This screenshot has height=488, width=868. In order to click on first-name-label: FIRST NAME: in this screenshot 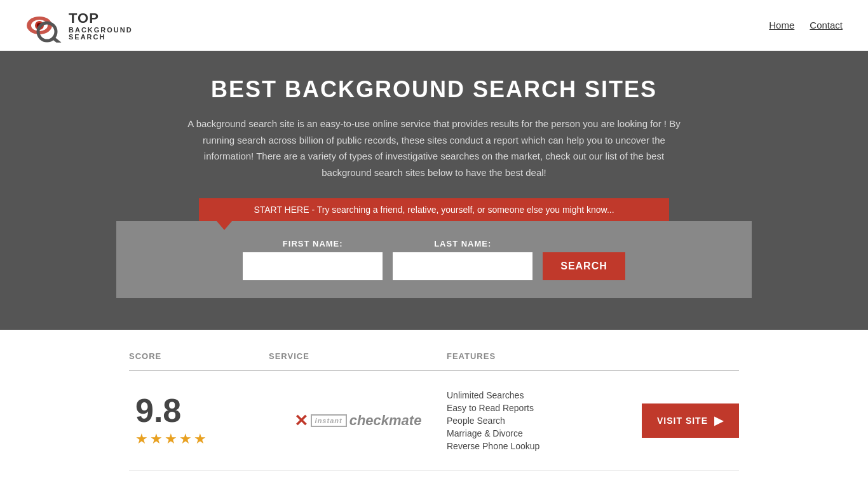, I will do `click(313, 244)`.